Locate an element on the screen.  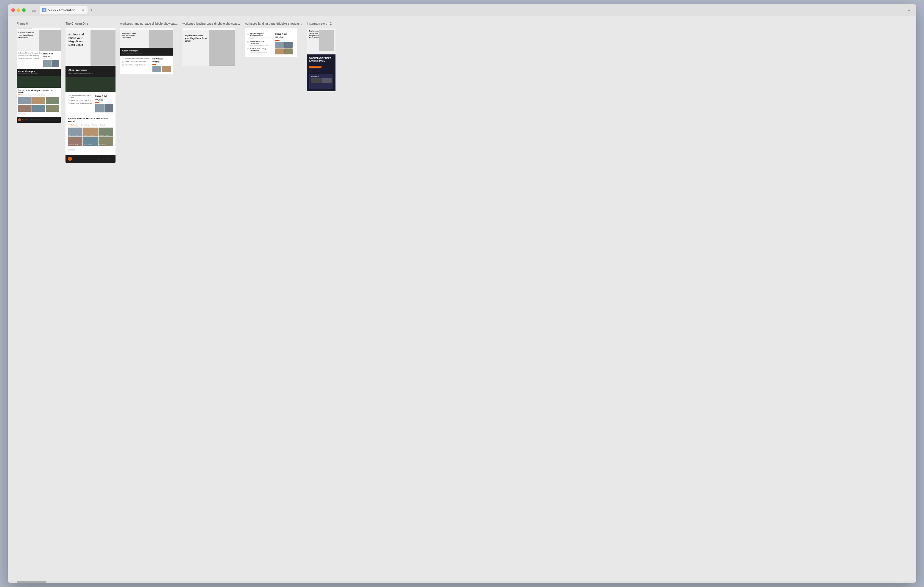
frame6-how-right: How It All Works ── is located at coordinates (51, 60).